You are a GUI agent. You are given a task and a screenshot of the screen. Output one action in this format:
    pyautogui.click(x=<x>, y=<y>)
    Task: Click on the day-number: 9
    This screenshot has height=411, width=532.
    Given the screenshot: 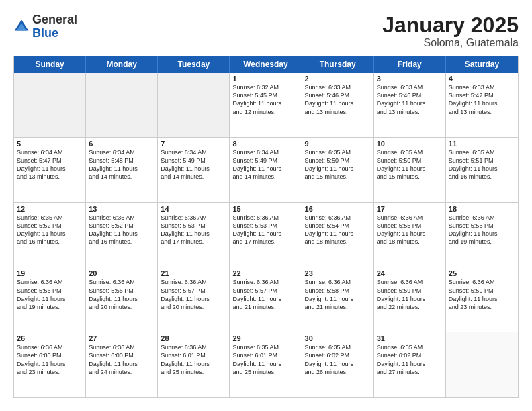 What is the action you would take?
    pyautogui.click(x=338, y=144)
    